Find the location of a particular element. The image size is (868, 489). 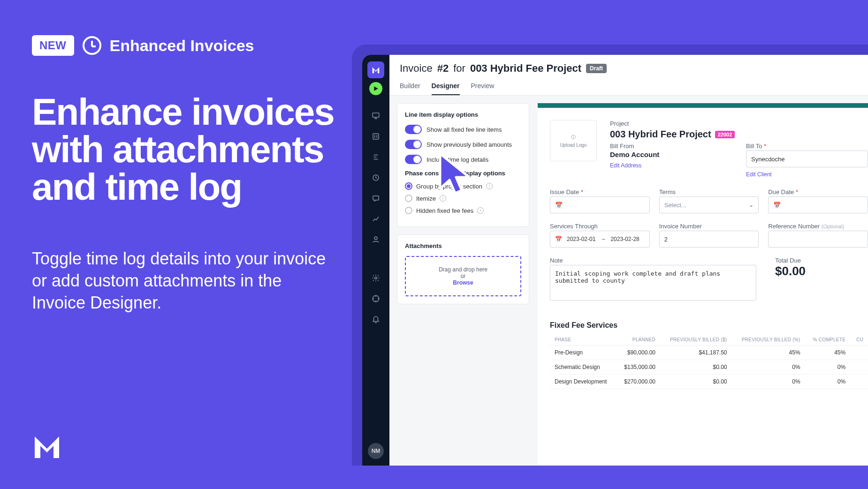

title-project: 003 Hybrid Fee Project is located at coordinates (525, 68).